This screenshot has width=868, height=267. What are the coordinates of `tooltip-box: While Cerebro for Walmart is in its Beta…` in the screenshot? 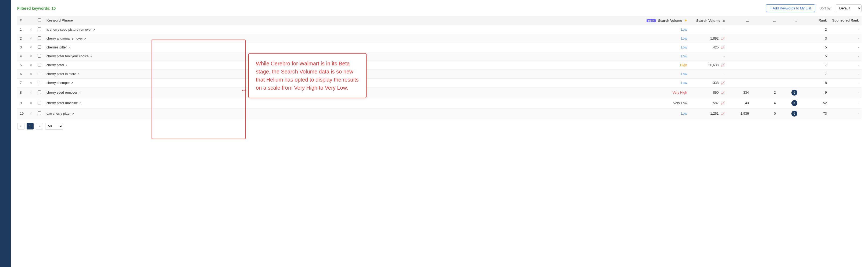 It's located at (307, 76).